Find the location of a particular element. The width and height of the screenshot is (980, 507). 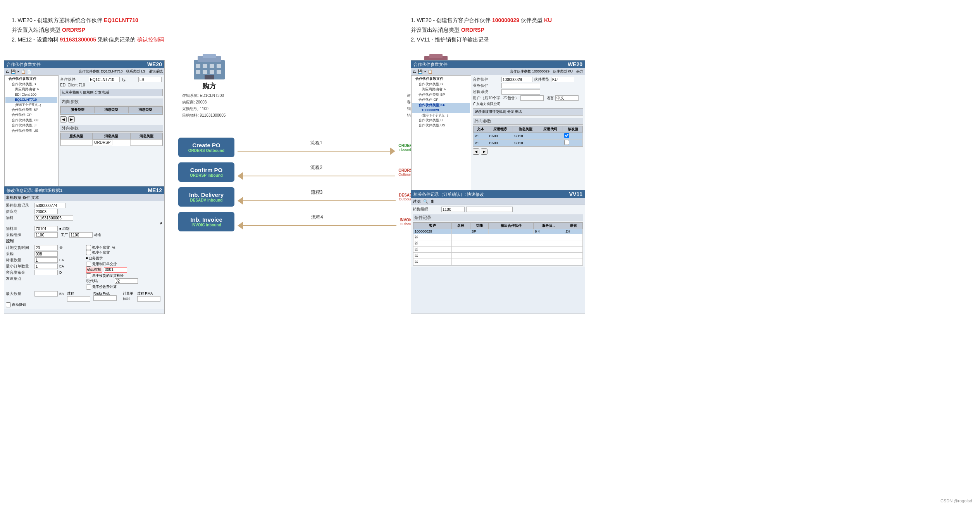

me12-body: 采购信息记录 供应商 物料 ✗ 物料组 ■ 组别 采购组织 工厂 标准 控制 is located at coordinates (84, 255).